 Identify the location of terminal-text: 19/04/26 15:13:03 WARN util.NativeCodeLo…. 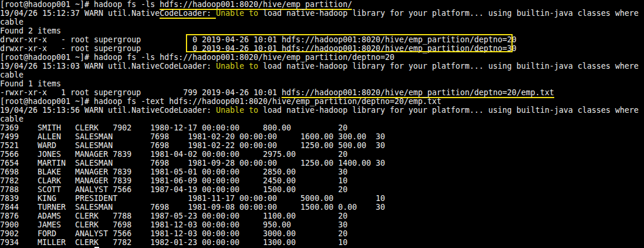
(108, 66).